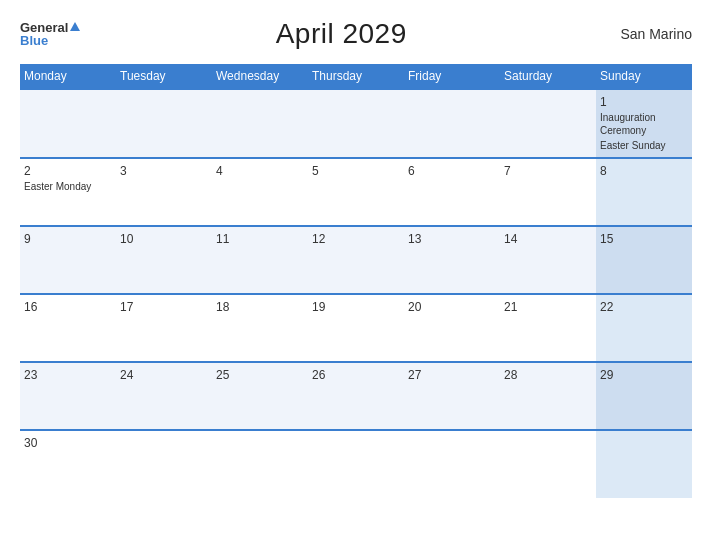  What do you see at coordinates (644, 171) in the screenshot?
I see `day-number: 8` at bounding box center [644, 171].